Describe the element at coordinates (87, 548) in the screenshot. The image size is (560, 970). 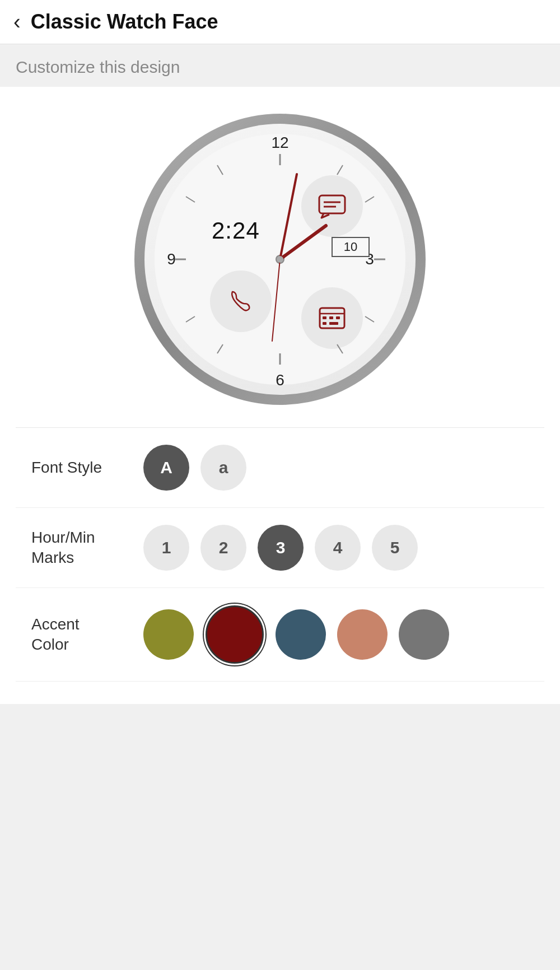
I see `hour-min-marks-label: Hour/Min Marks` at that location.